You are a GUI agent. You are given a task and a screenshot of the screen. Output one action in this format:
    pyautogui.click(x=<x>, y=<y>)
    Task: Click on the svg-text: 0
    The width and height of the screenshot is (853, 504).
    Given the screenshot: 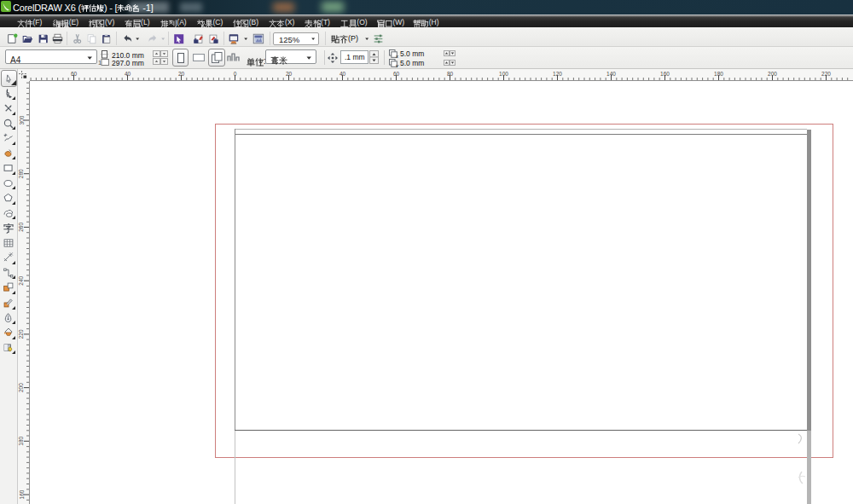 What is the action you would take?
    pyautogui.click(x=235, y=73)
    